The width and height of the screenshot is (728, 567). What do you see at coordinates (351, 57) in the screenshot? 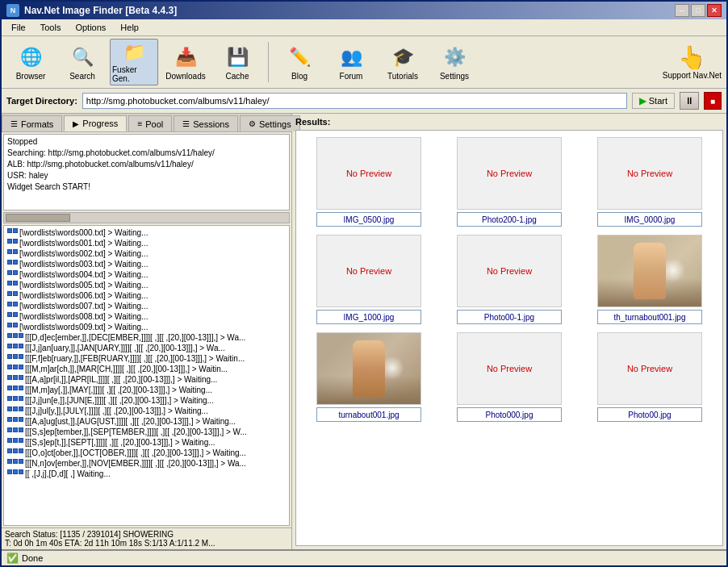
I see `forum-icon: 👥` at bounding box center [351, 57].